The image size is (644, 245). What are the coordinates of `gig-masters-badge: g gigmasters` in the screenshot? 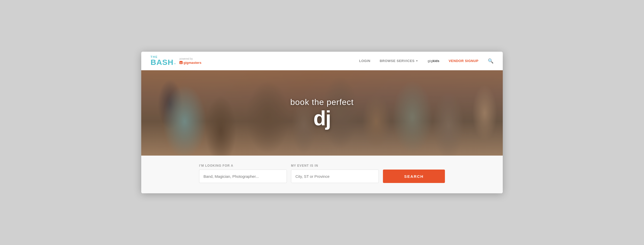 It's located at (191, 63).